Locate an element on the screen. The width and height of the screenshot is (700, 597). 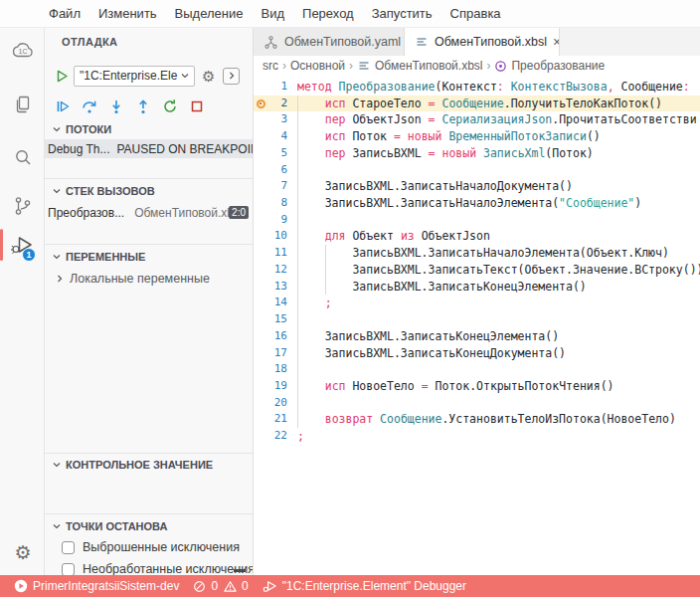
variables-header-label: ПЕРЕМЕННЫЕ is located at coordinates (105, 257).